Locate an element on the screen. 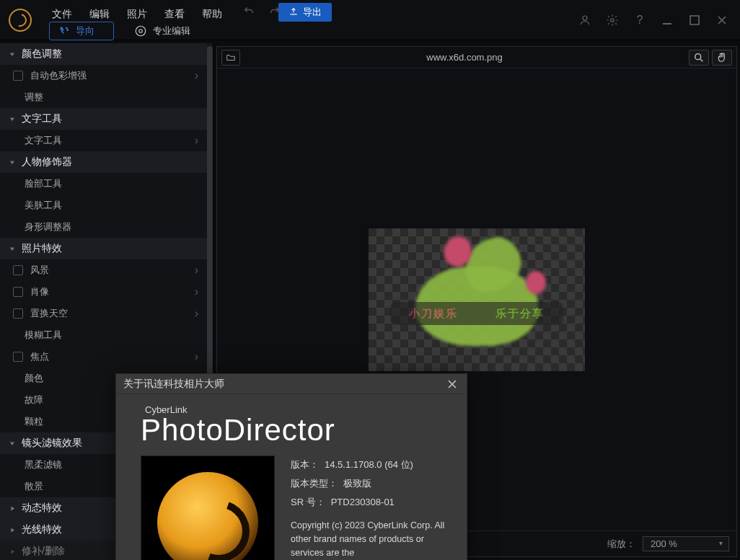  guide-label: 导向 is located at coordinates (85, 31).